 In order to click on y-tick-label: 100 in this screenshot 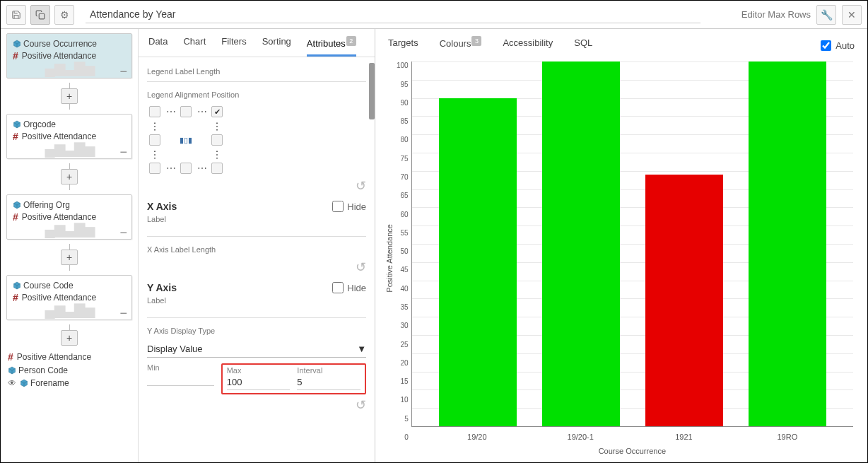, I will do `click(403, 65)`.